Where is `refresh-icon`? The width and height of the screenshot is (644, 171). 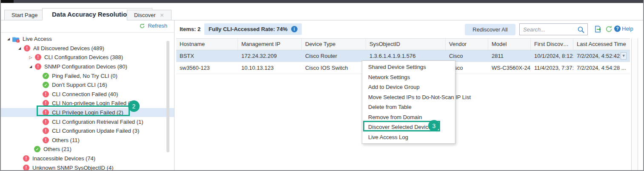
refresh-icon is located at coordinates (142, 26).